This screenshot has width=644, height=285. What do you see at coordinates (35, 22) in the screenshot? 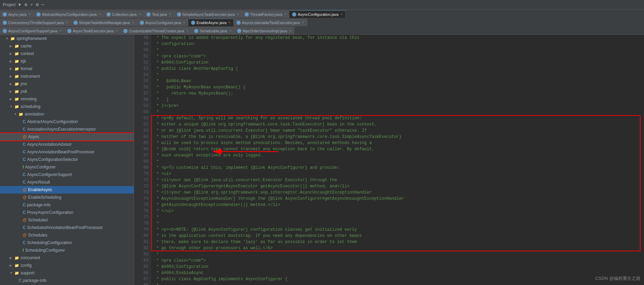
I see `tab-item: ConcurrencyThrottleSupport.java×` at bounding box center [35, 22].